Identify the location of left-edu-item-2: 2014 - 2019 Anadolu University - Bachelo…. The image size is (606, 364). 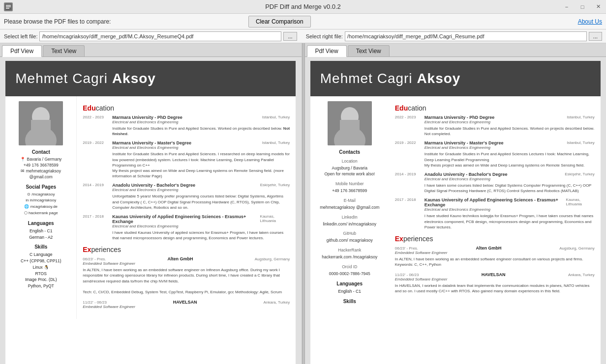
(186, 196).